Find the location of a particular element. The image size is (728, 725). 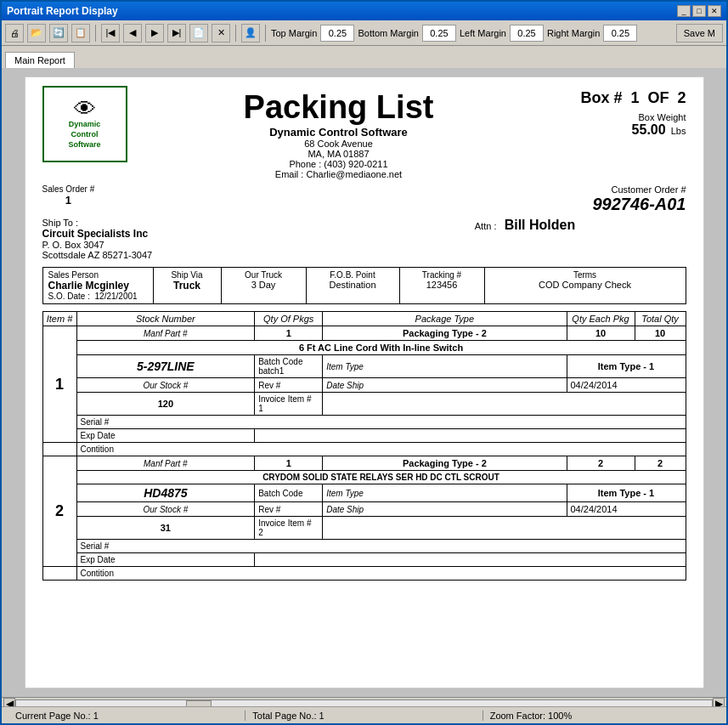

item-row-1-stockval: 120 Invoice Item # 1 is located at coordinates (364, 405).